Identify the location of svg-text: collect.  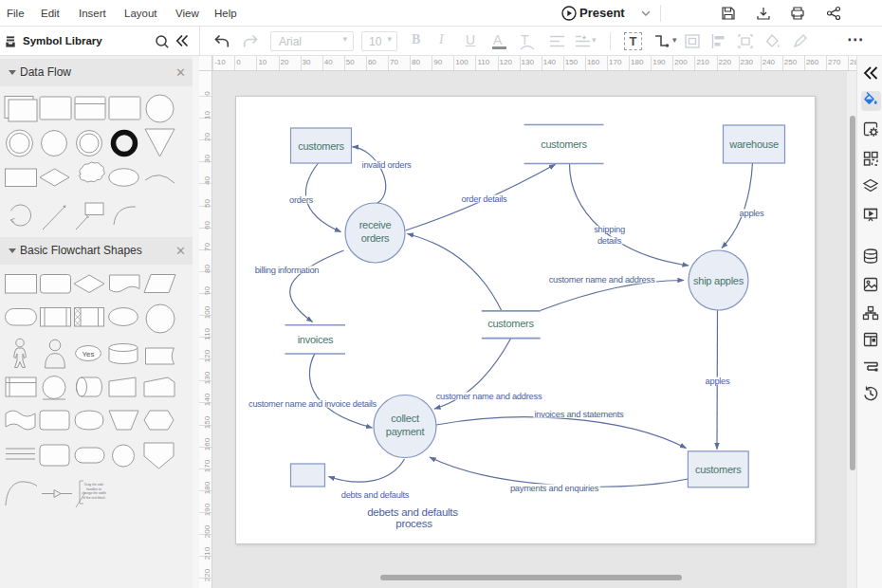
(405, 418).